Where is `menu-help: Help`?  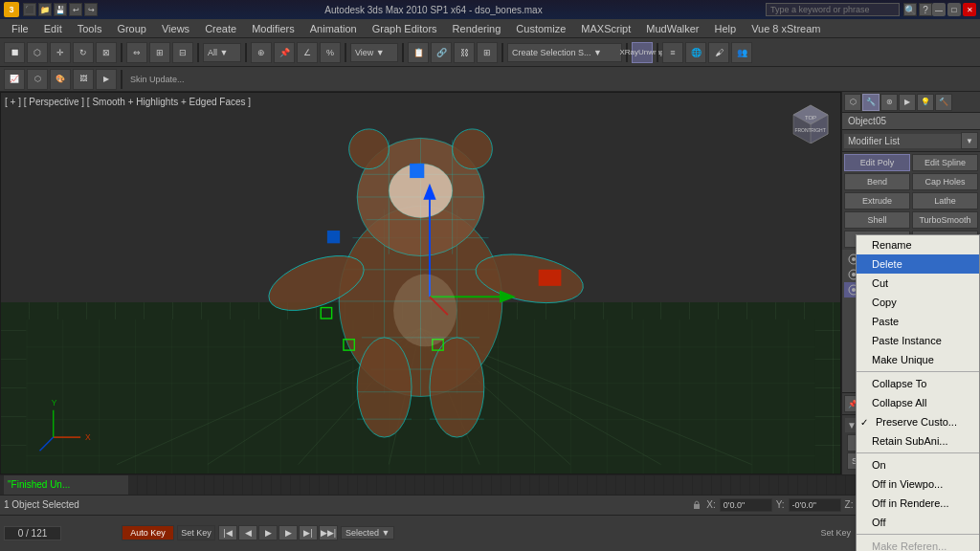 menu-help: Help is located at coordinates (725, 29).